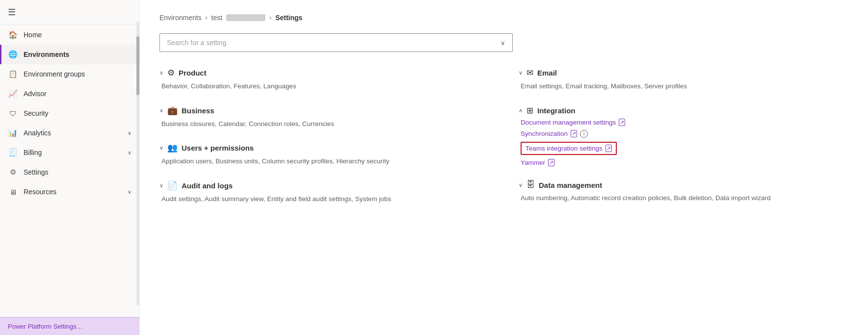 Image resolution: width=868 pixels, height=335 pixels. What do you see at coordinates (70, 153) in the screenshot?
I see `sidebar-item-billing: 🧾 Billing ∨` at bounding box center [70, 153].